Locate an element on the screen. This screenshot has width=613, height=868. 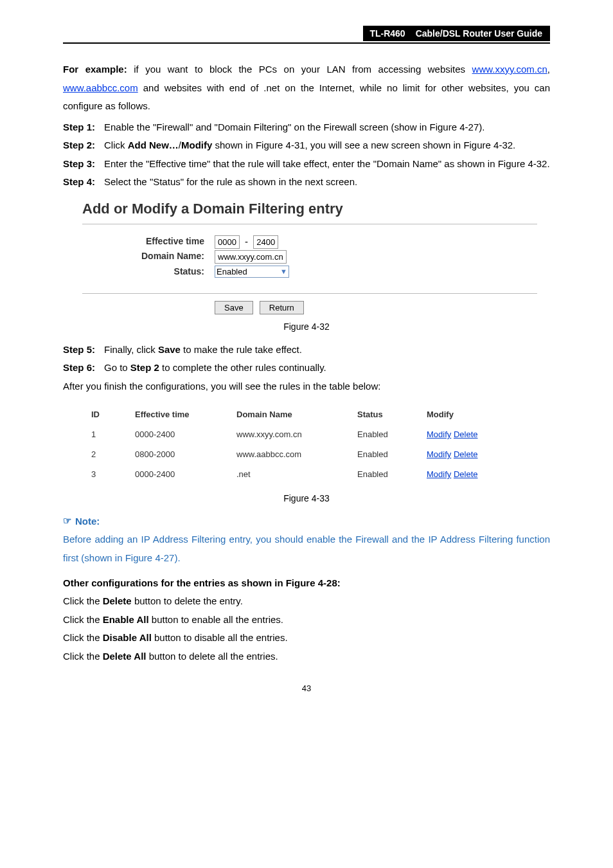
other-line-4: Click the Delete All button to delete al… is located at coordinates (306, 657).